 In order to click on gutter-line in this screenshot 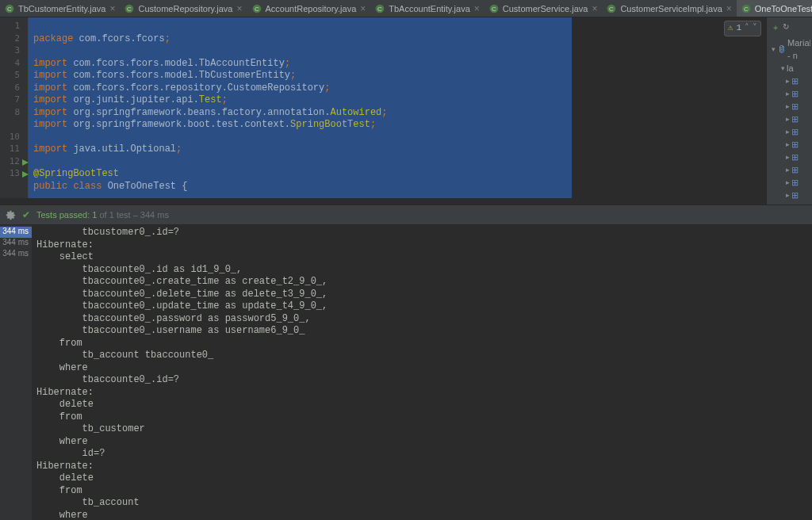, I will do `click(14, 125)`.